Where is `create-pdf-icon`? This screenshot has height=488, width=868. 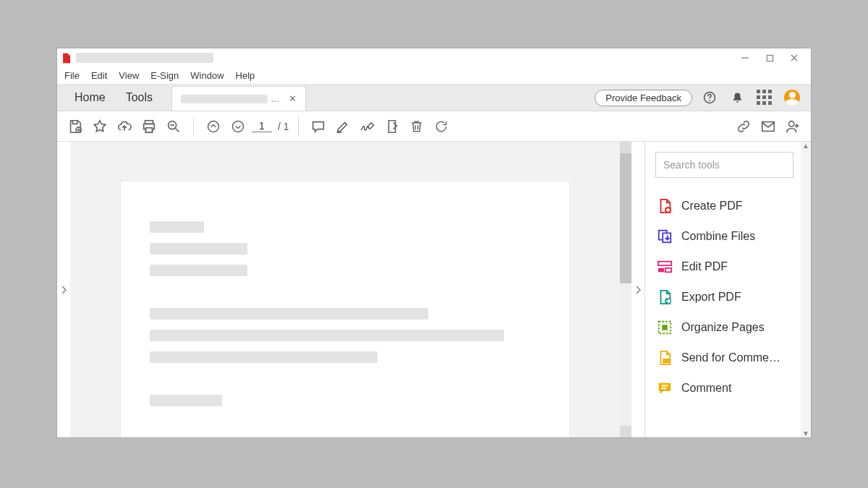
create-pdf-icon is located at coordinates (665, 206).